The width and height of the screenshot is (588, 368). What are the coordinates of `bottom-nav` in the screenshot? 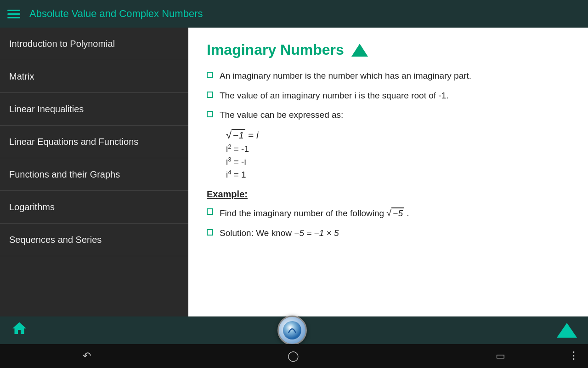 It's located at (294, 330).